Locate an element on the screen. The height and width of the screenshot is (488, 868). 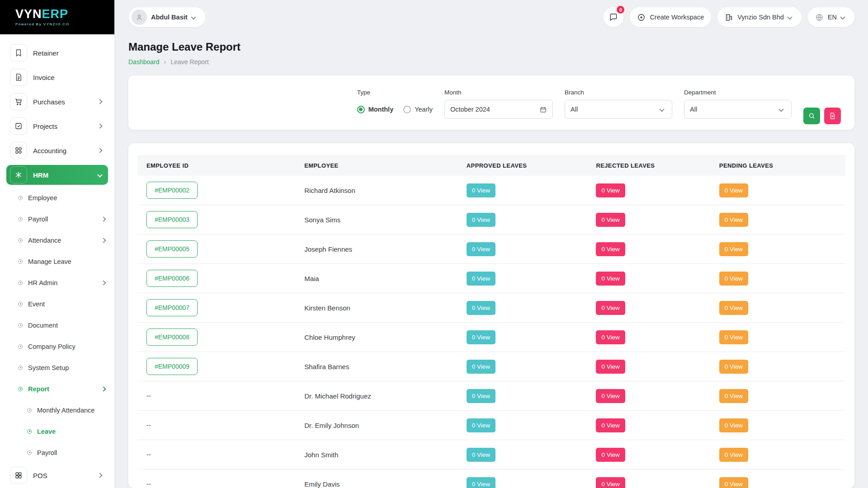
sidebar-item-company-policy: Company Policy is located at coordinates (57, 346).